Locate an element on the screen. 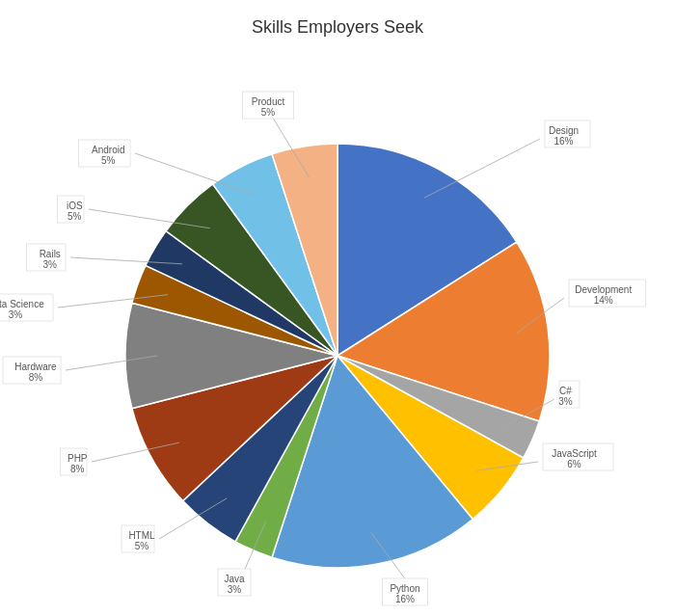 Image resolution: width=675 pixels, height=616 pixels. label-name-java: Java is located at coordinates (234, 578).